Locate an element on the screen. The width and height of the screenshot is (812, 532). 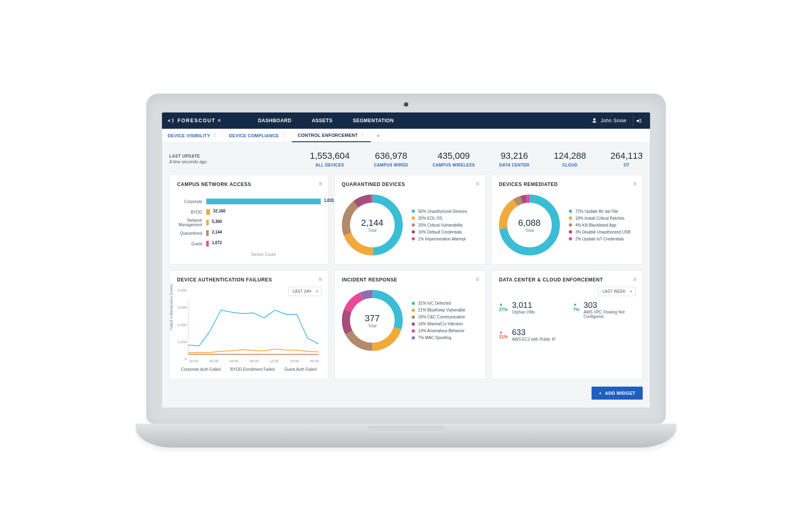
camera-dot is located at coordinates (406, 104).